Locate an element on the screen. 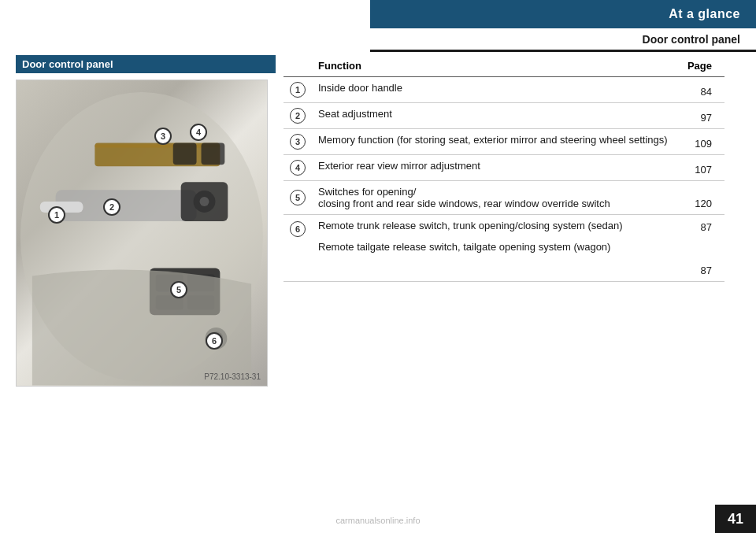  row-function: Switches for opening/closing front and r… is located at coordinates (496, 198).